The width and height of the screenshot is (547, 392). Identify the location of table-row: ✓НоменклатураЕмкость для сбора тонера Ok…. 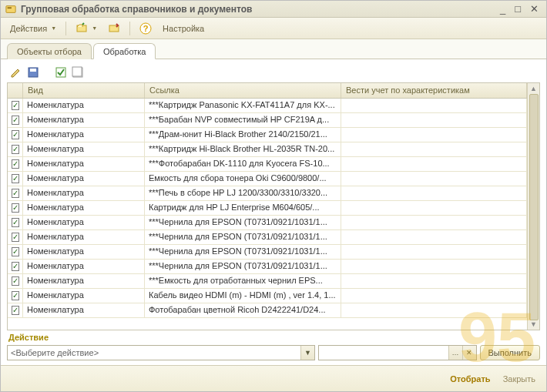
(267, 179).